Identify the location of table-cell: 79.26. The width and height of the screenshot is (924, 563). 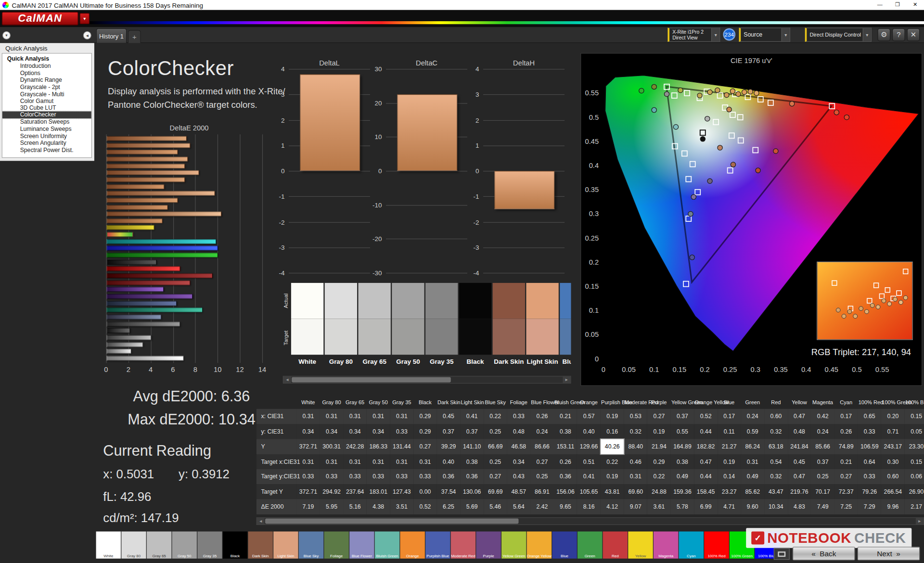
(869, 492).